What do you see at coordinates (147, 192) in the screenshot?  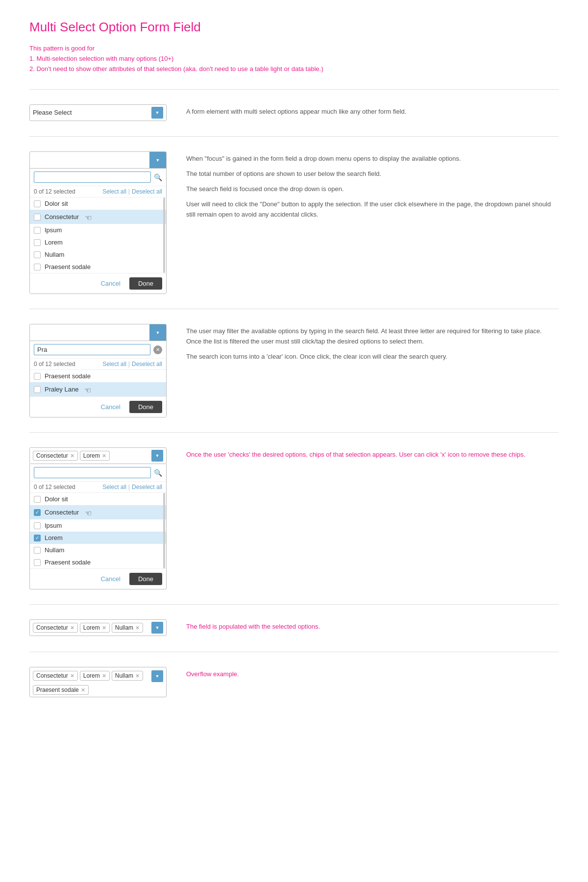 I see `deselect-all-2: Deselect all` at bounding box center [147, 192].